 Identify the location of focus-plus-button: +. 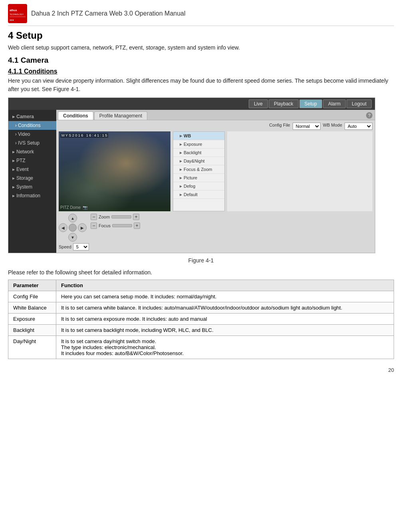
(137, 226).